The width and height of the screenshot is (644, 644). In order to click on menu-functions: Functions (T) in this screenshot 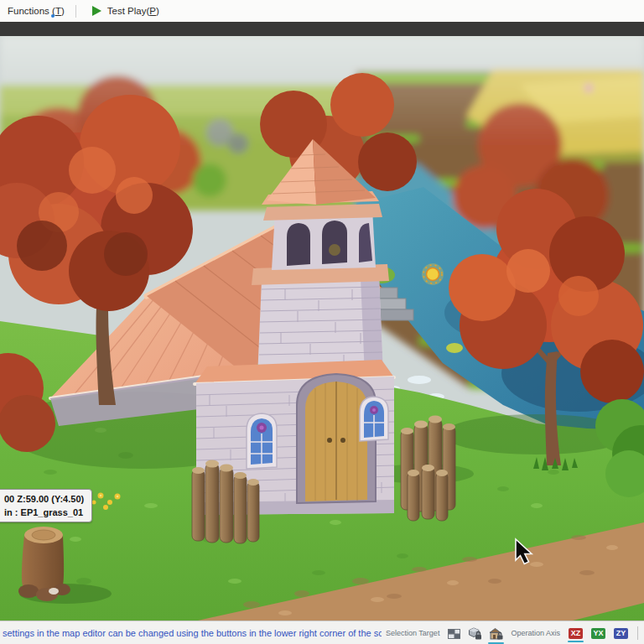, I will do `click(36, 11)`.